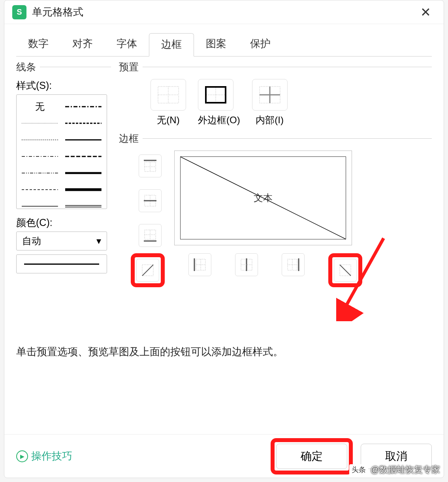 This screenshot has height=482, width=448. Describe the element at coordinates (224, 40) in the screenshot. I see `tab-bar: 数字 对齐 字体 边框 图案 保护` at that location.